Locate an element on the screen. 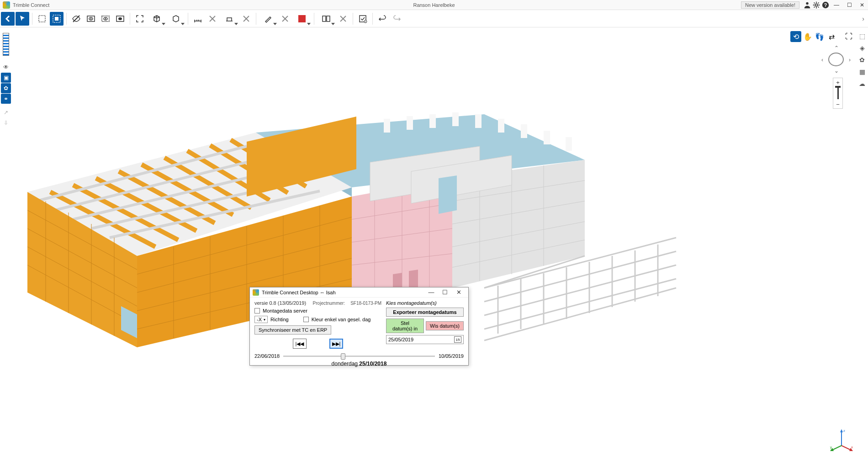 The height and width of the screenshot is (457, 868). window-close-icon: ✕ is located at coordinates (862, 5).